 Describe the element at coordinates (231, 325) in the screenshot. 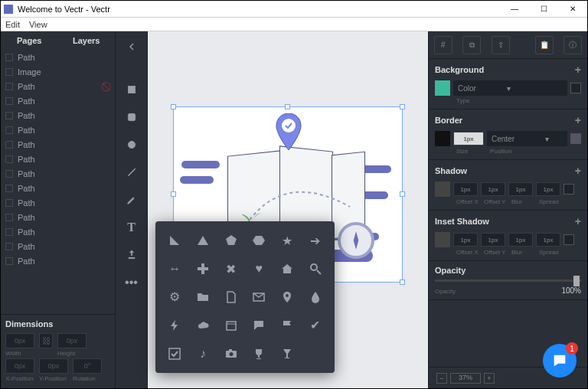

I see `shape-calendar-icon` at that location.